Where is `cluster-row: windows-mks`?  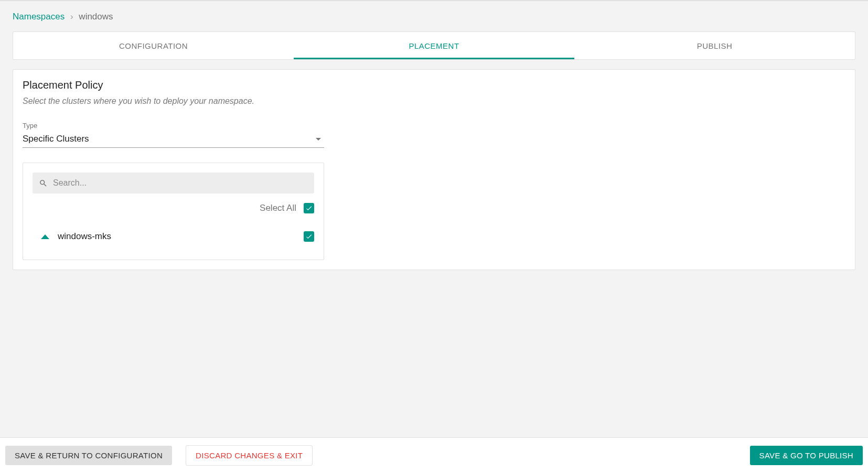 cluster-row: windows-mks is located at coordinates (173, 239).